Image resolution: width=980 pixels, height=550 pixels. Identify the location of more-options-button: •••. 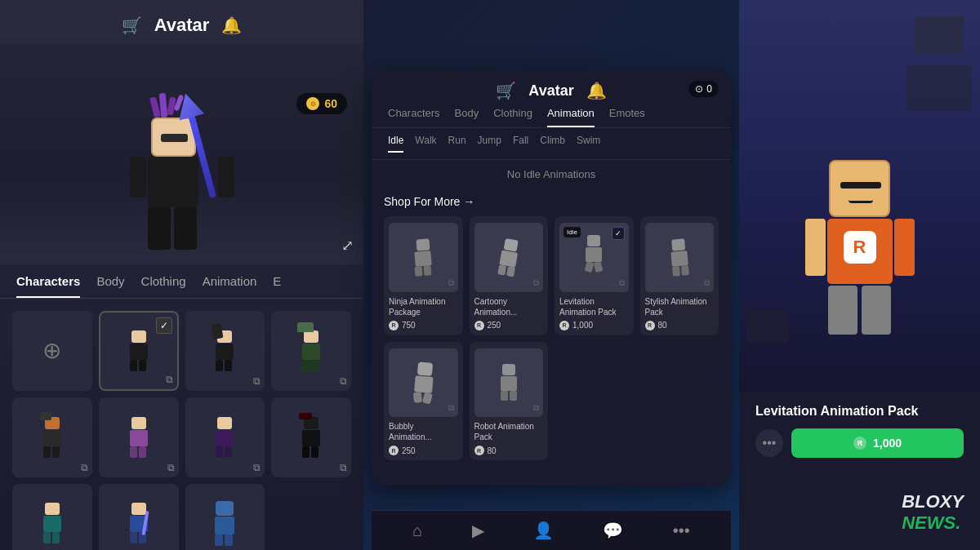
(769, 443).